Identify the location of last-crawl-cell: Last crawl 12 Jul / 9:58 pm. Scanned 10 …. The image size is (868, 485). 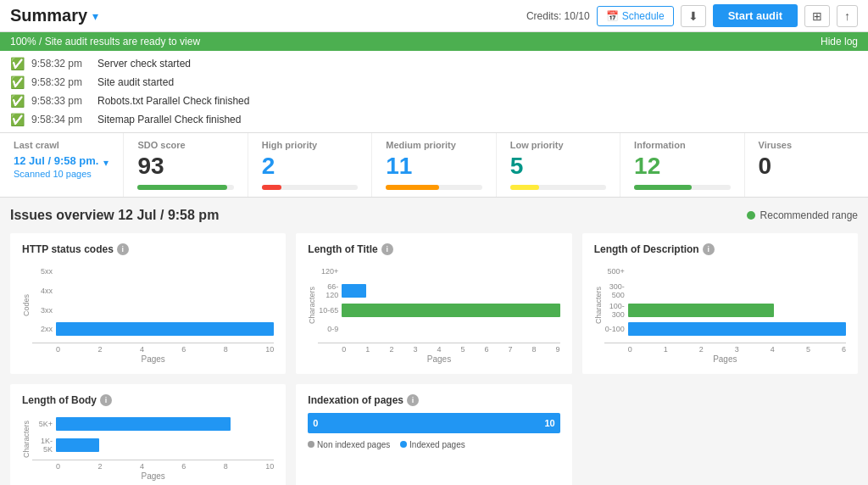
(62, 164).